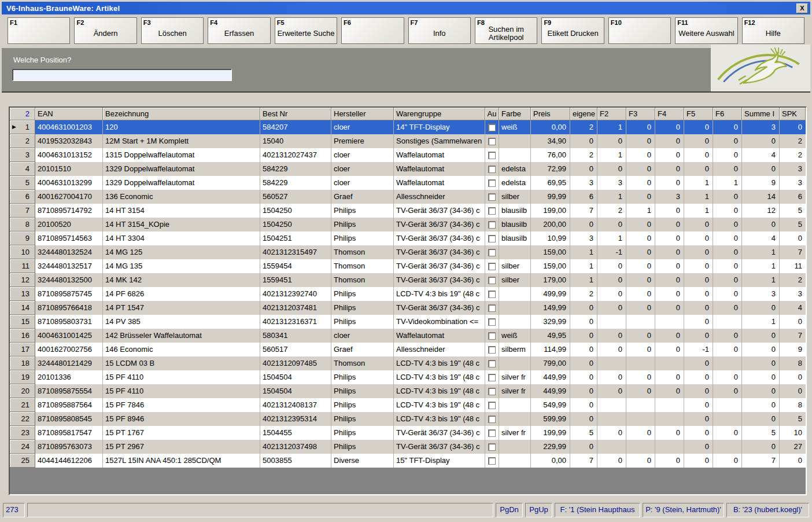  I want to click on table-row: 22871089580854515 PF 89464021312395314Ph…, so click(408, 419).